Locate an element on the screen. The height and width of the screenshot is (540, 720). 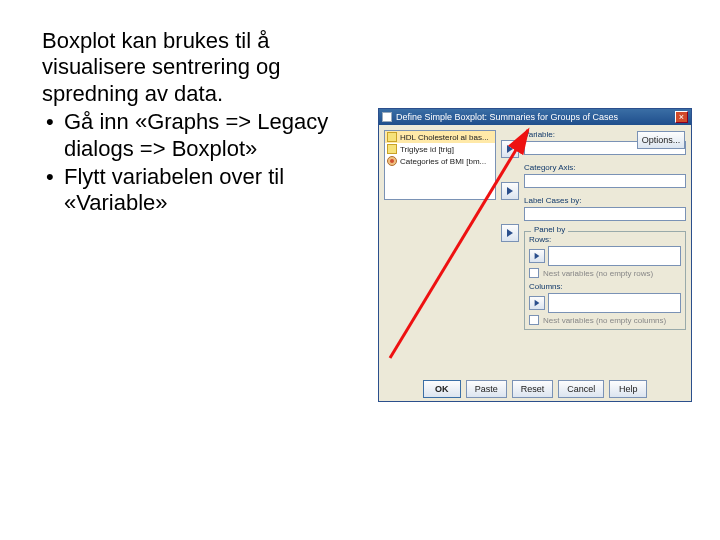
transfer-buttons-column is located at coordinates (510, 254).